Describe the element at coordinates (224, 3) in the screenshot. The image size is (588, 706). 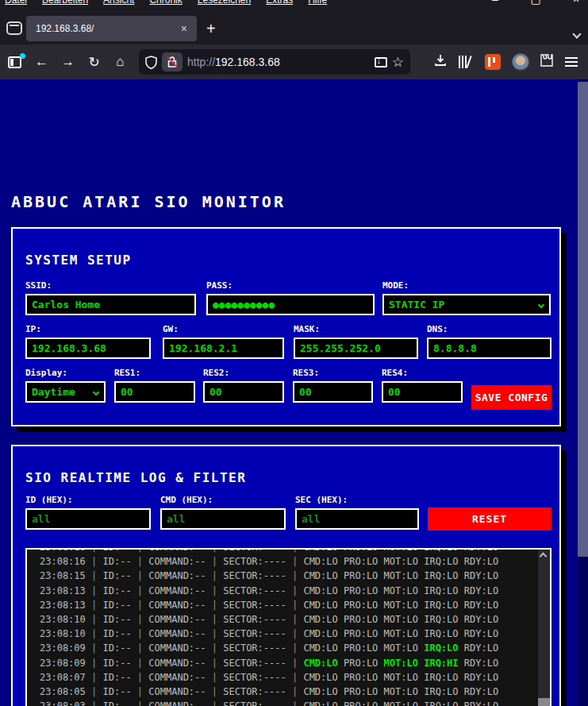
I see `menu-item-lesezeichen: Lesezeichen` at that location.